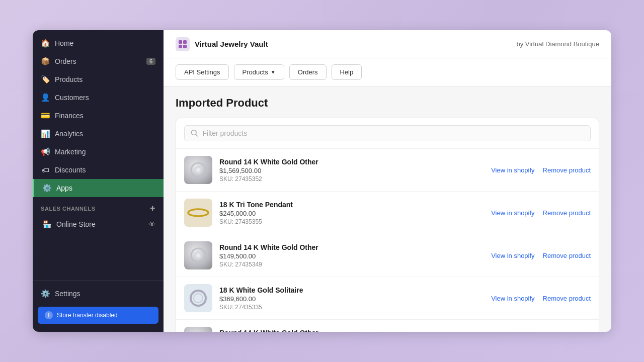 Image resolution: width=644 pixels, height=362 pixels. Describe the element at coordinates (98, 206) in the screenshot. I see `sales-channels-section: SALES CHANNELS +` at that location.